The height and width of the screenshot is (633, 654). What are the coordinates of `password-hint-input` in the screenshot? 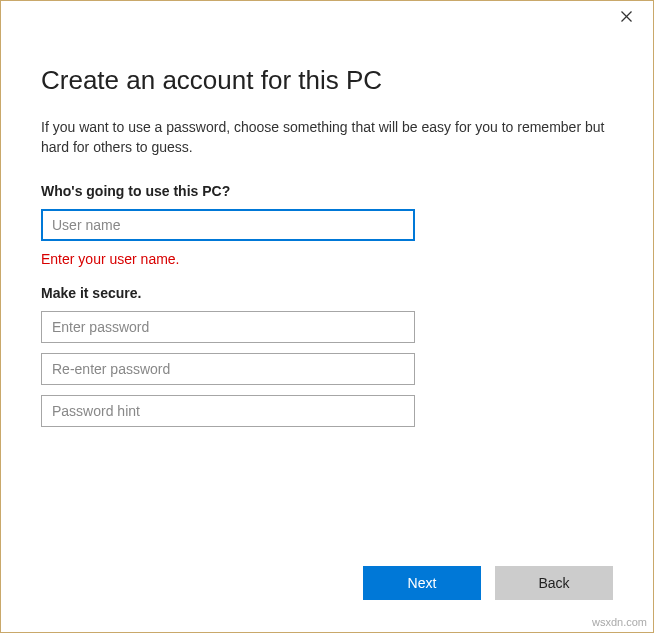 It's located at (228, 411).